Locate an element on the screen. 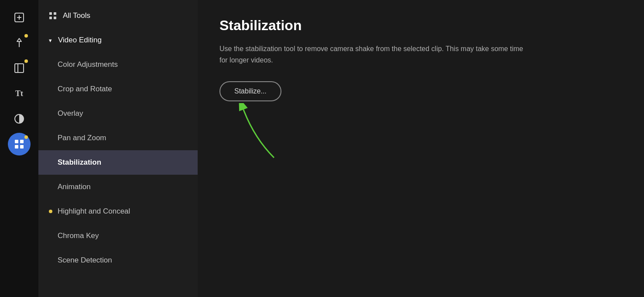 The image size is (644, 297). sidebar-item-animation: Animation is located at coordinates (118, 187).